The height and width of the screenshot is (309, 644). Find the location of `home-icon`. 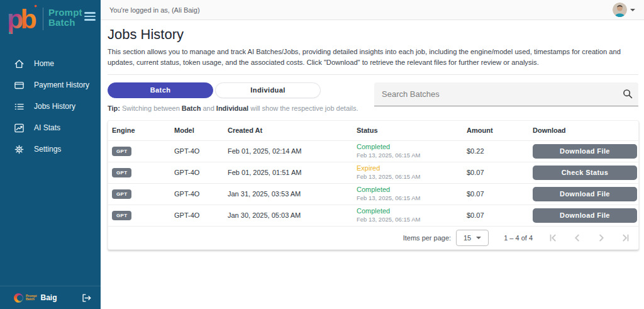

home-icon is located at coordinates (19, 64).